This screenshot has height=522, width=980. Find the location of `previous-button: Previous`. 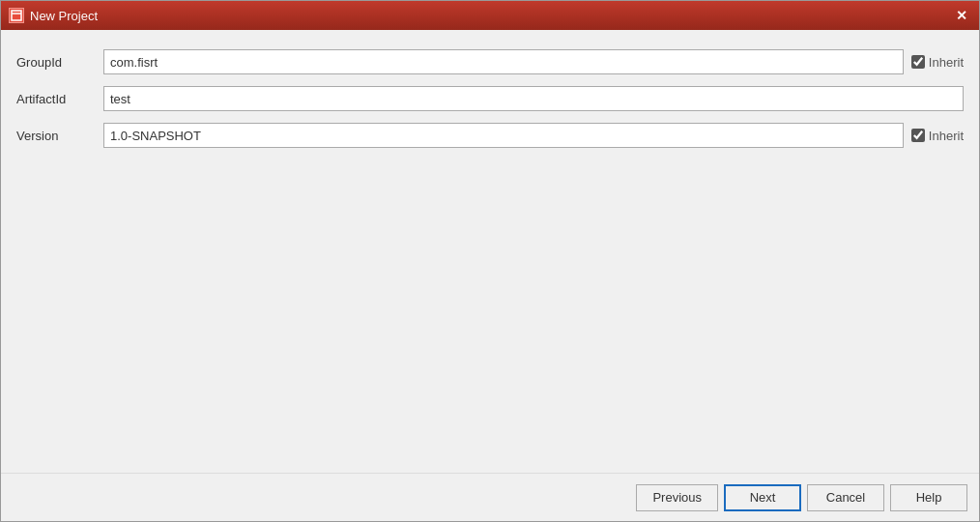

previous-button: Previous is located at coordinates (677, 498).